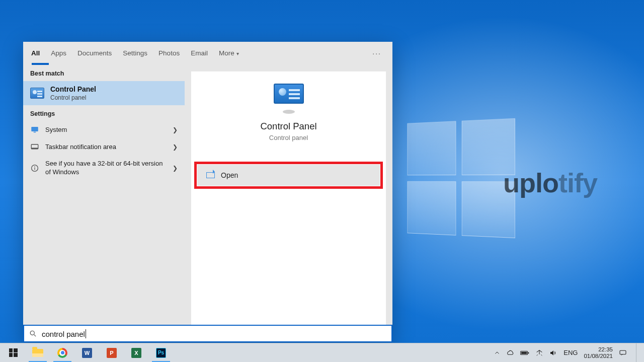 This screenshot has height=362, width=644. I want to click on settings-row-system: System ❯, so click(104, 130).